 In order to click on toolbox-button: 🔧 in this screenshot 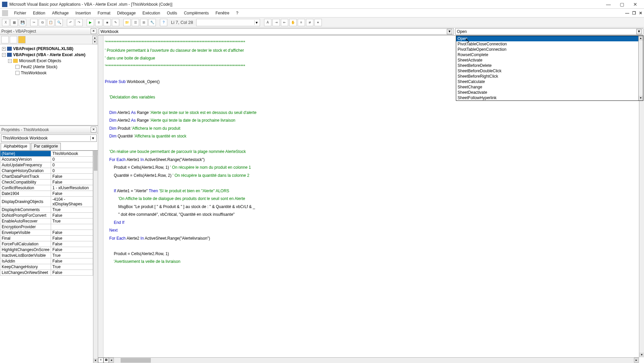, I will do `click(152, 23)`.